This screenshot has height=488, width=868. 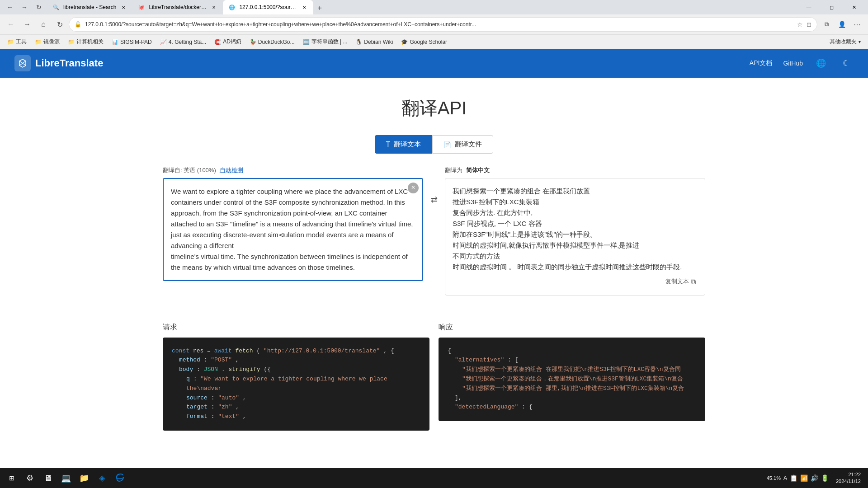 What do you see at coordinates (228, 42) in the screenshot?
I see `bookmark-ad: 🧲 AD钙奶` at bounding box center [228, 42].